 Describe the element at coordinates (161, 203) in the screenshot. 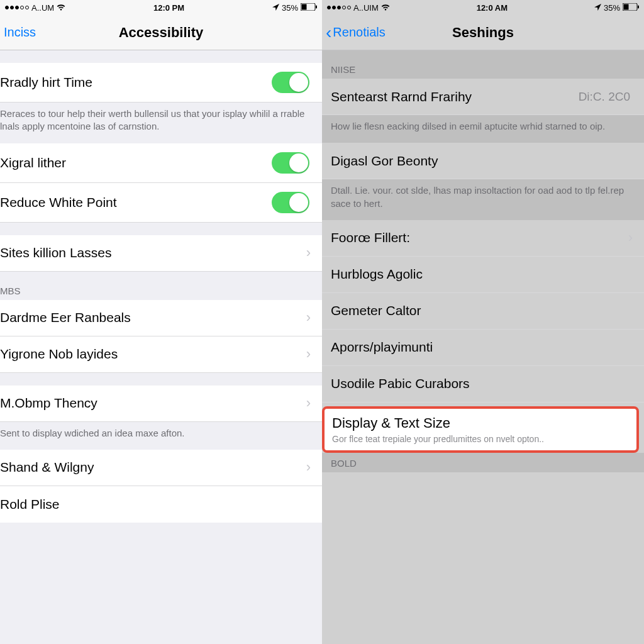

I see `toggle-row-reduce-white-point: Reduce White Point` at that location.